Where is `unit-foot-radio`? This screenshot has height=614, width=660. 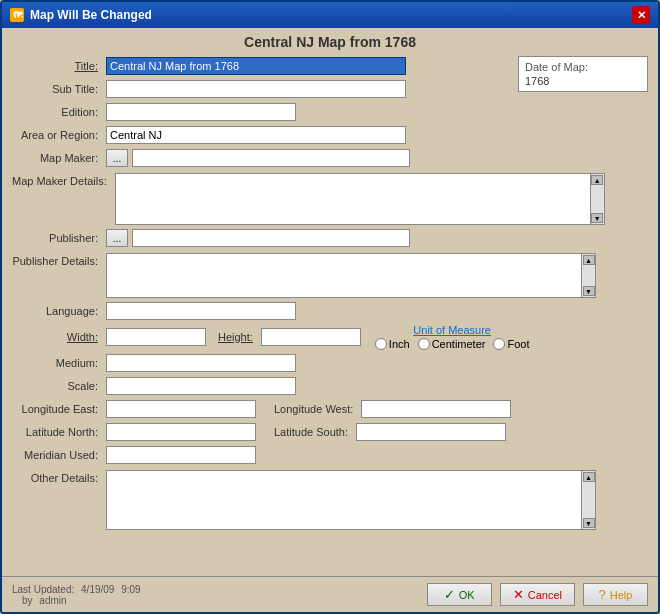
unit-foot-radio is located at coordinates (499, 344).